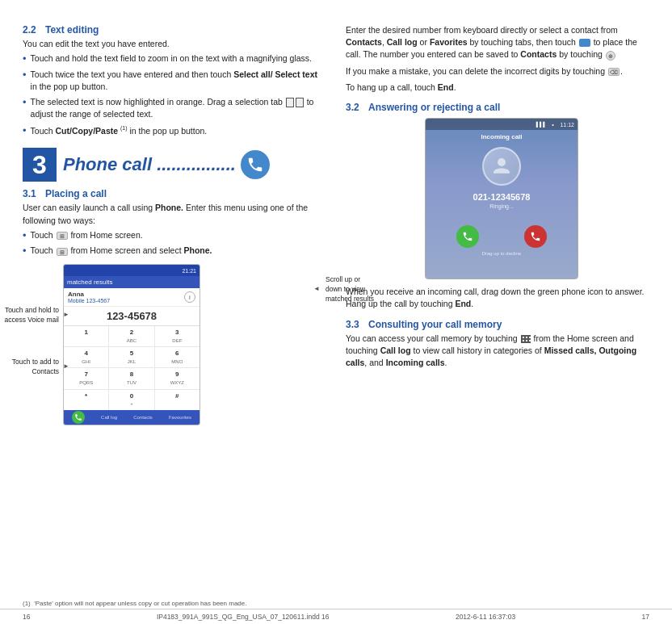 The width and height of the screenshot is (672, 624). Describe the element at coordinates (131, 336) in the screenshot. I see `key-2: 2ABC` at that location.